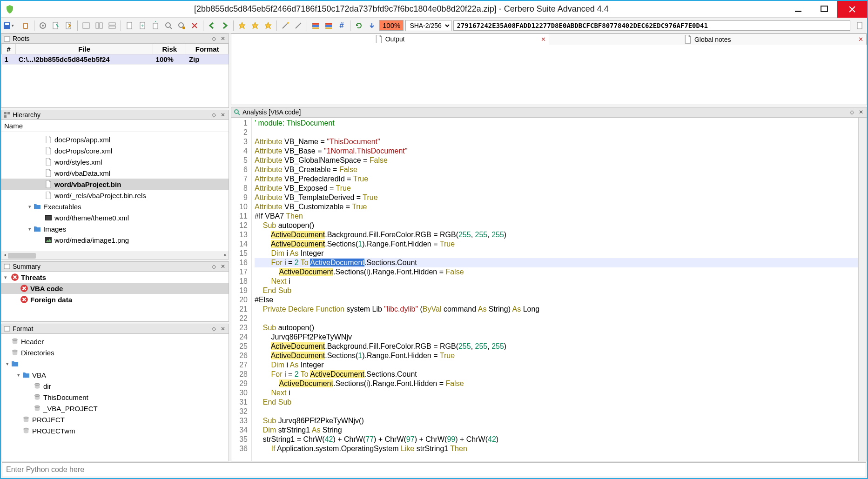 This screenshot has height=479, width=868. What do you see at coordinates (112, 26) in the screenshot?
I see `layout2-button` at bounding box center [112, 26].